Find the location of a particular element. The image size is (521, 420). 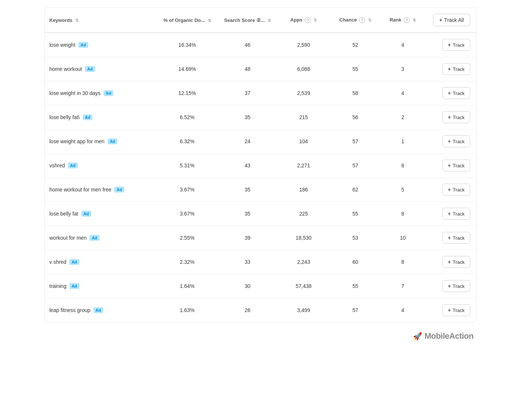

table-row: workout for menAd2.55%3918,5305310+Track is located at coordinates (260, 238).